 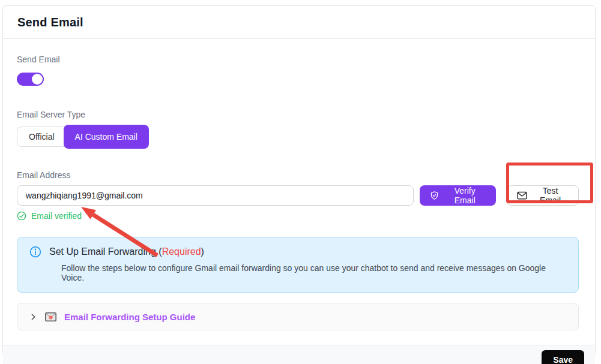 I want to click on email-server-type-label: Email Server Type, so click(x=298, y=115).